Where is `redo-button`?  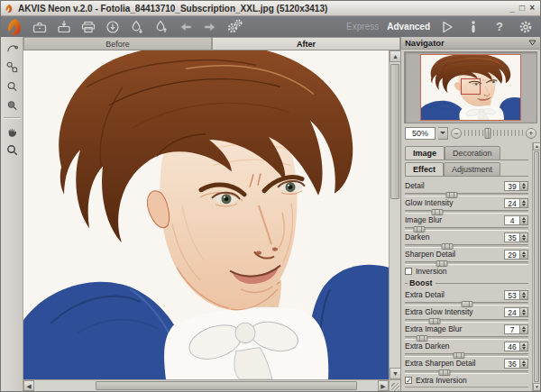
redo-button is located at coordinates (210, 27).